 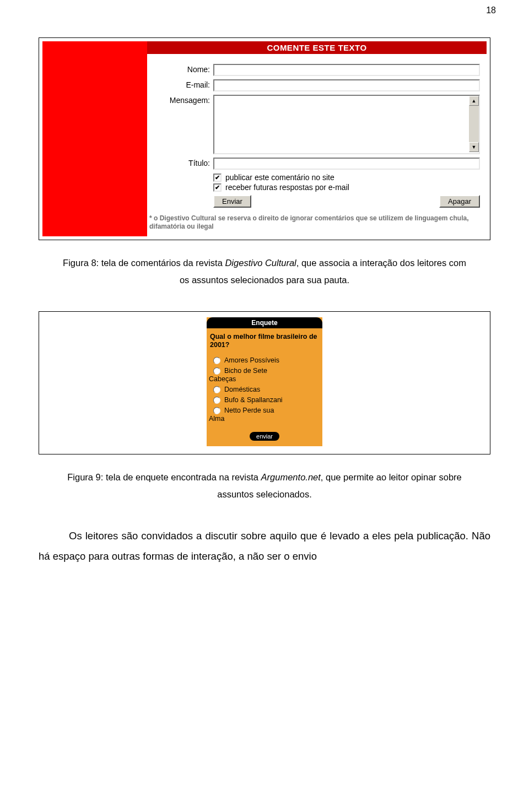 What do you see at coordinates (314, 70) in the screenshot?
I see `row-nome: Nome:` at bounding box center [314, 70].